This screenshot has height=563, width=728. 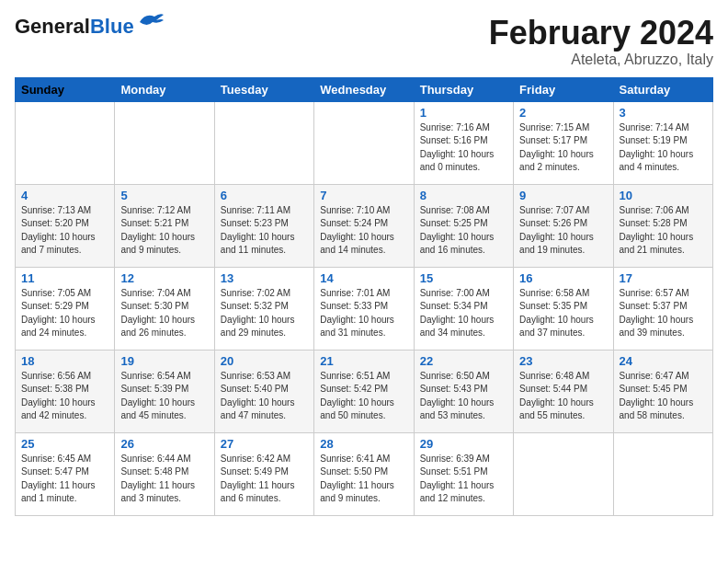 I want to click on calendar-cell: 27Sunrise: 6:42 AM Sunset: 5:49 PM Dayli…, so click(x=264, y=474).